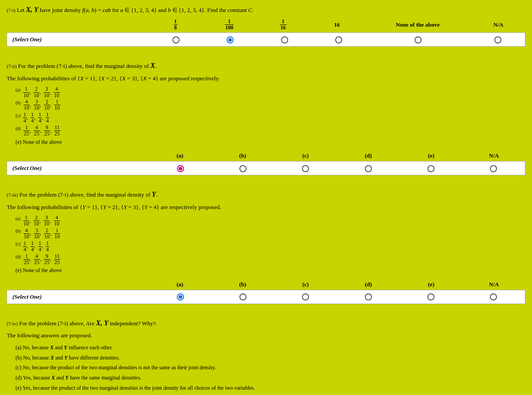  What do you see at coordinates (266, 194) in the screenshot?
I see `q7iii-intro1: (7-iii) For the problem (7-i) above, fin…` at bounding box center [266, 194].